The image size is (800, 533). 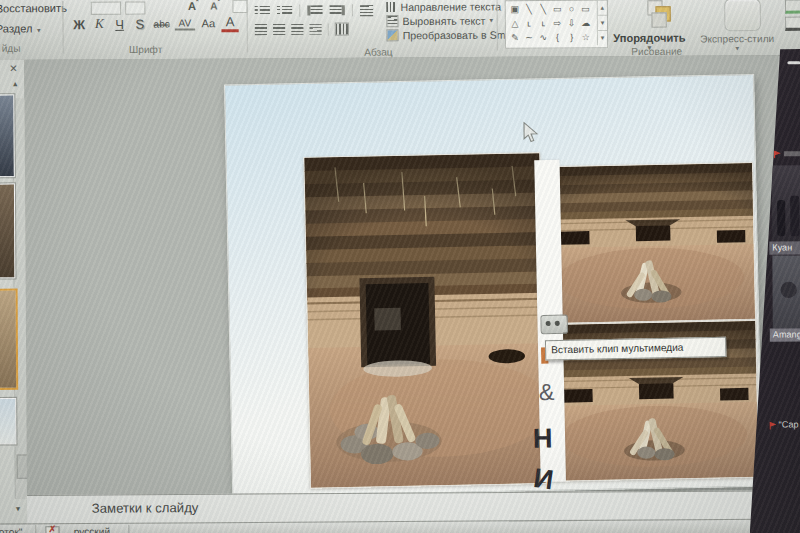 What do you see at coordinates (529, 23) in the screenshot?
I see `shape-elbow-icon: ʟ` at bounding box center [529, 23].